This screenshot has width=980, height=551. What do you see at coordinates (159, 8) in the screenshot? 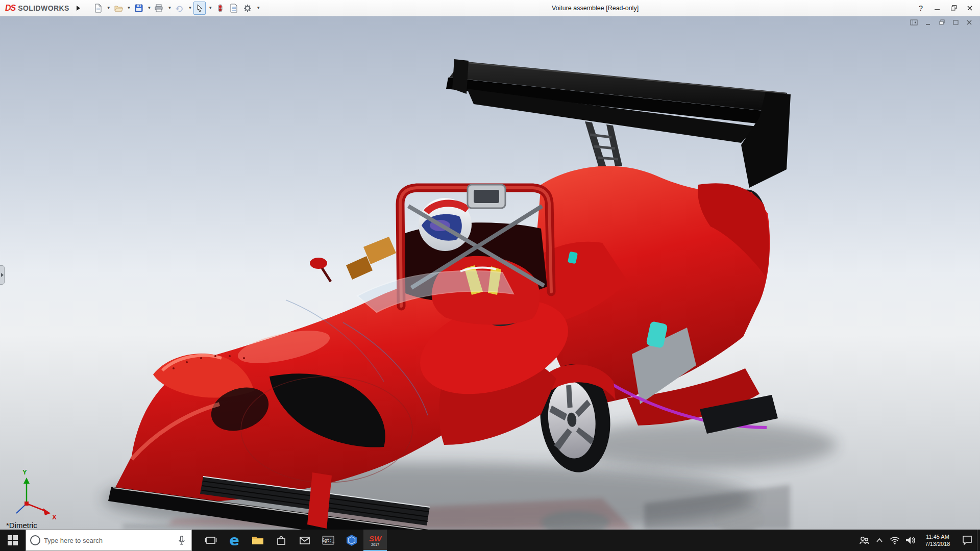
I see `print-button` at bounding box center [159, 8].